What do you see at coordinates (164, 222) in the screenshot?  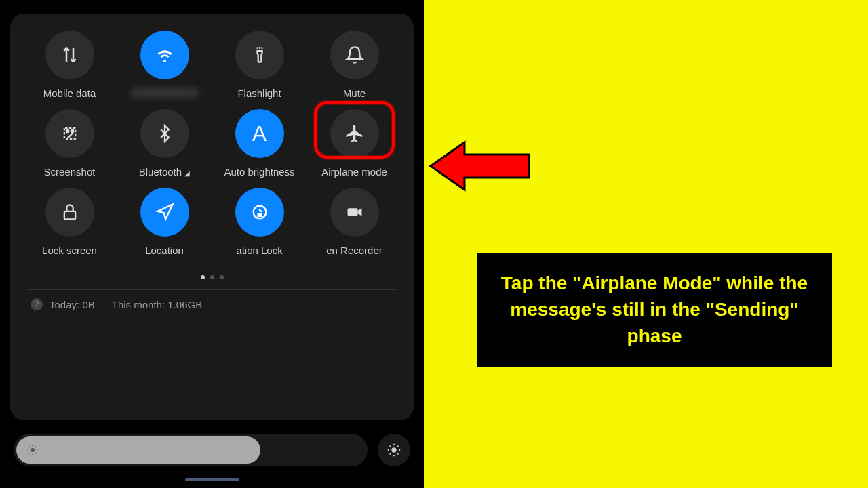 I see `tile-location: Location` at bounding box center [164, 222].